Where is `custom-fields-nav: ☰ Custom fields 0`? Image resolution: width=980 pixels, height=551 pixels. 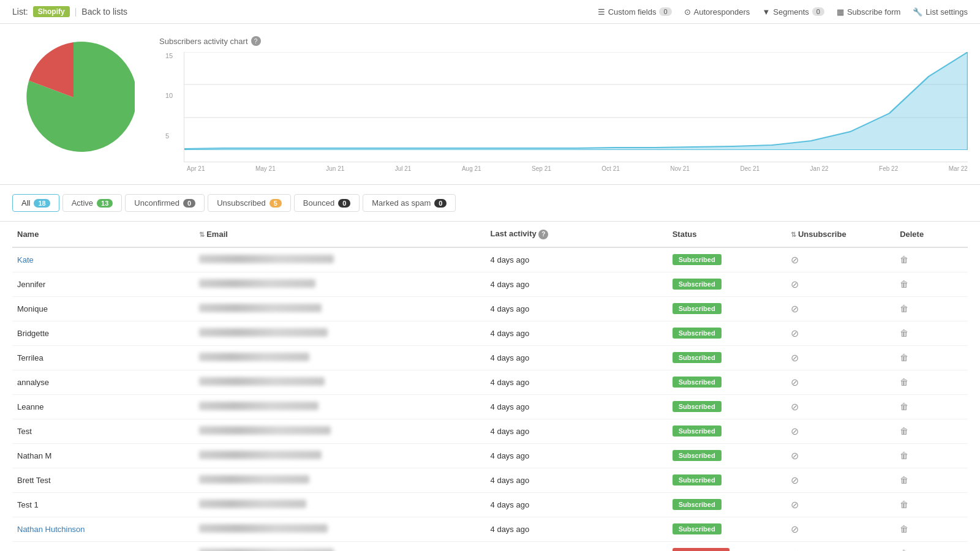
custom-fields-nav: ☰ Custom fields 0 is located at coordinates (635, 12).